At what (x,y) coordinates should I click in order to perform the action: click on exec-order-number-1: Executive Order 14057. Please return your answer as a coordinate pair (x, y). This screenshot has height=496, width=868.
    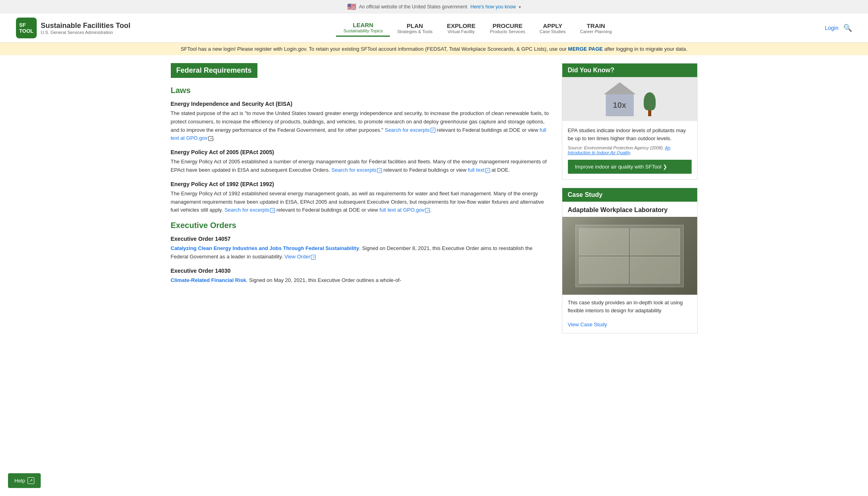
    Looking at the image, I should click on (360, 239).